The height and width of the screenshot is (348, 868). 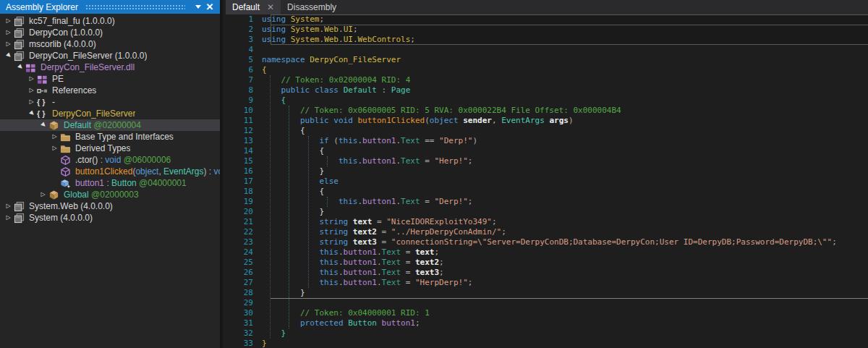 I want to click on line-number: 9, so click(x=244, y=101).